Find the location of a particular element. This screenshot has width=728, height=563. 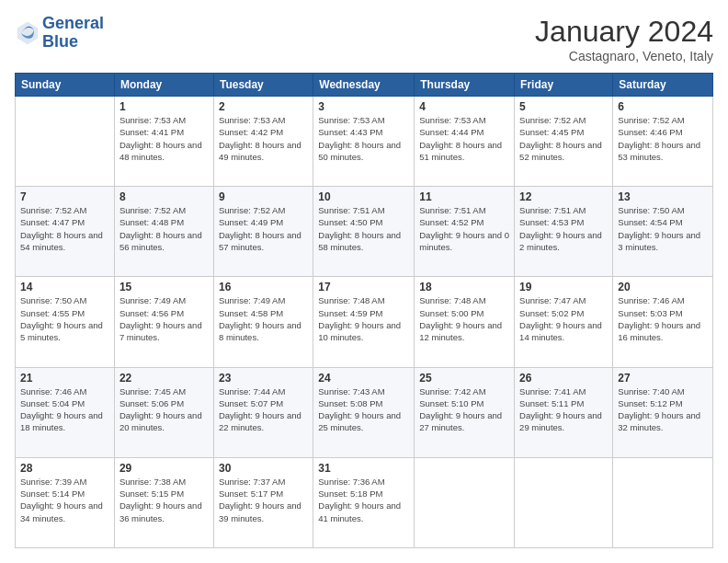

day-header-tuesday: Tuesday is located at coordinates (263, 85).